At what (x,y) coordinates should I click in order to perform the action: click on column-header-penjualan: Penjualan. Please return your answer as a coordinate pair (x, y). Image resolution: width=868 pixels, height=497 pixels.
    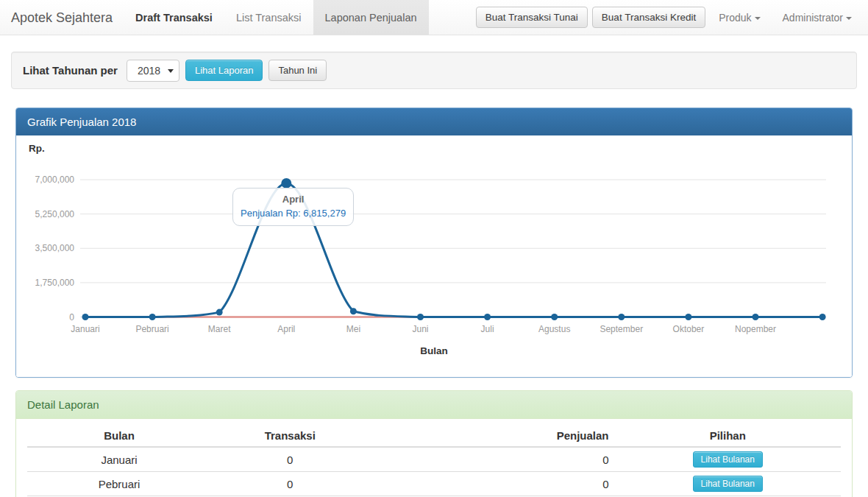
    Looking at the image, I should click on (492, 436).